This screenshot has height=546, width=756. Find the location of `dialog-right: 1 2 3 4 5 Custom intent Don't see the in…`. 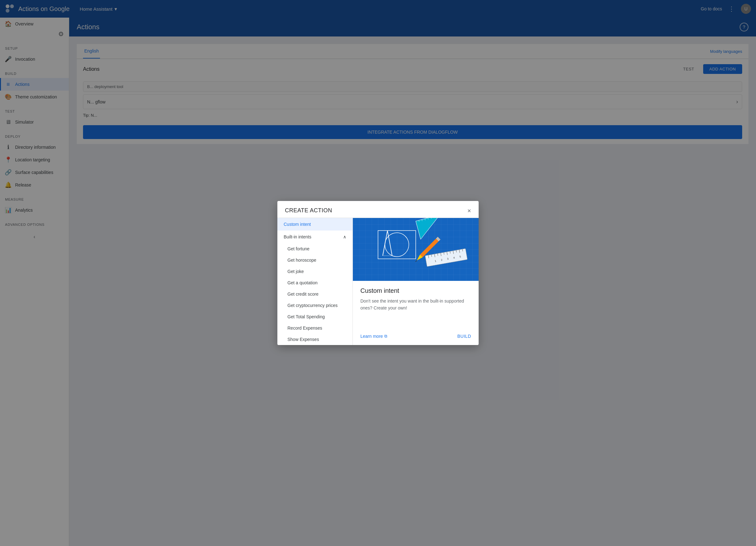

dialog-right: 1 2 3 4 5 Custom intent Don't see the in… is located at coordinates (416, 281).